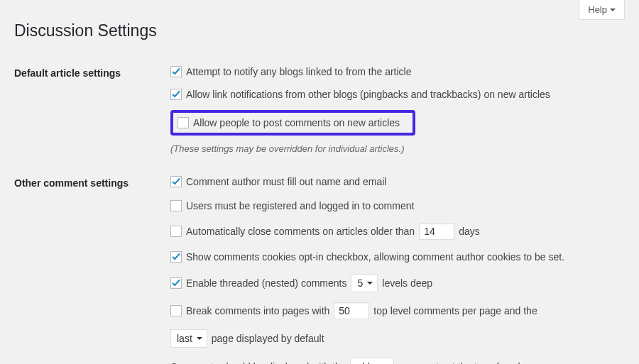  What do you see at coordinates (408, 283) in the screenshot?
I see `option-label-post: levels deep` at bounding box center [408, 283].